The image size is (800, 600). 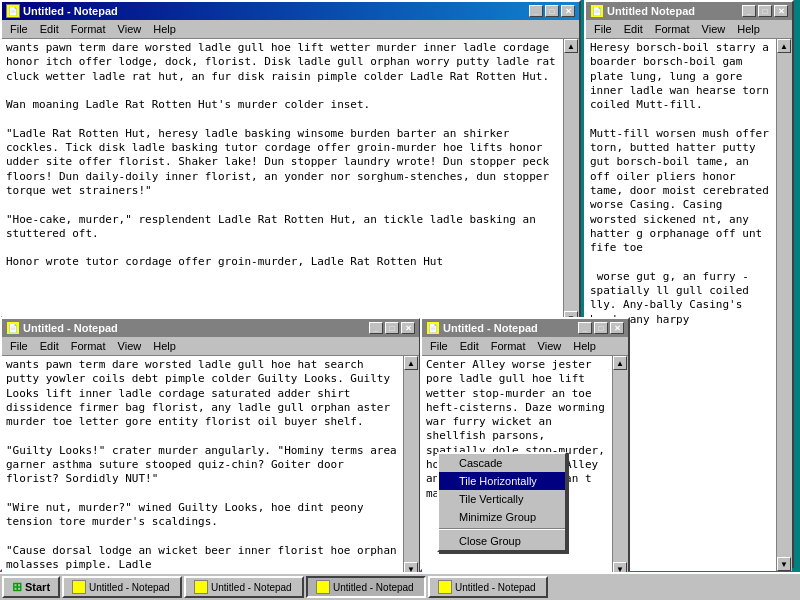 What do you see at coordinates (502, 502) in the screenshot?
I see `context-menu: Cascade Tile Horizontally Tile Verticall…` at bounding box center [502, 502].